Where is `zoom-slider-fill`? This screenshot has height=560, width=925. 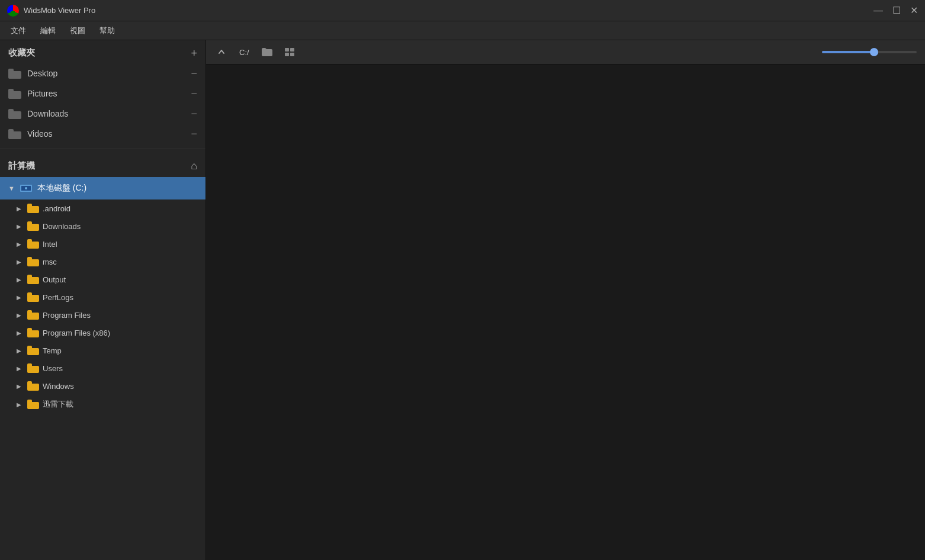 zoom-slider-fill is located at coordinates (848, 52).